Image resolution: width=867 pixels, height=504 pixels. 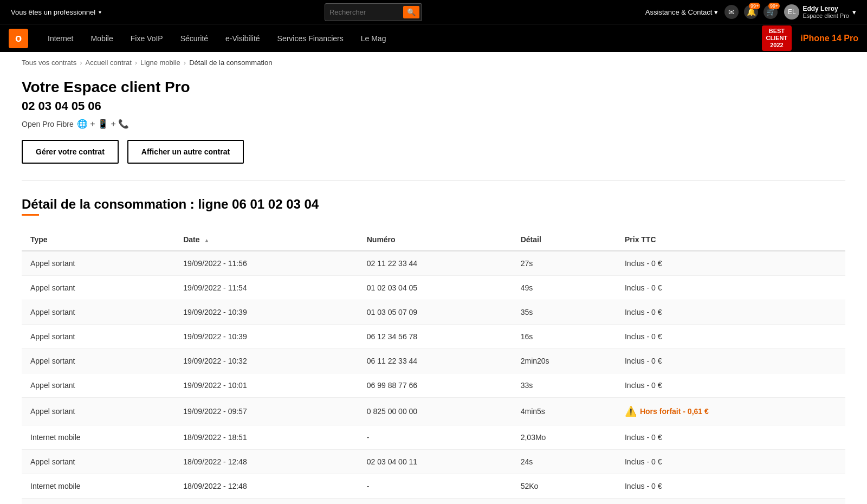 What do you see at coordinates (310, 38) in the screenshot?
I see `nav-item-services-financiers: Services Financiers` at bounding box center [310, 38].